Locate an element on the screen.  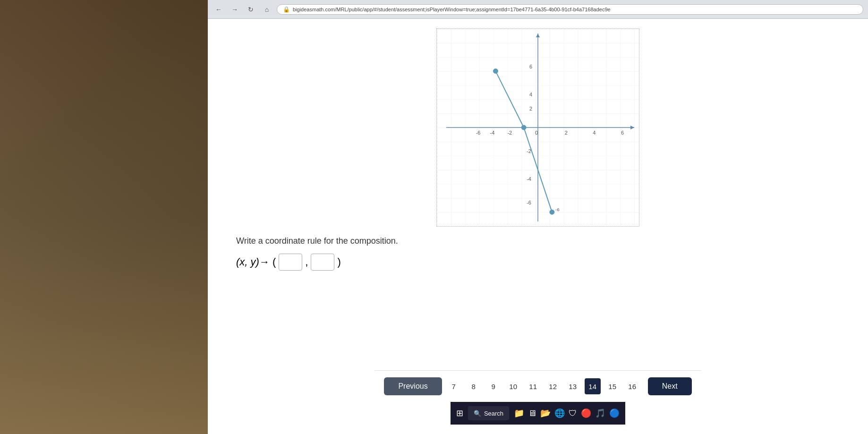
search-box: 🔍 Search is located at coordinates (488, 413).